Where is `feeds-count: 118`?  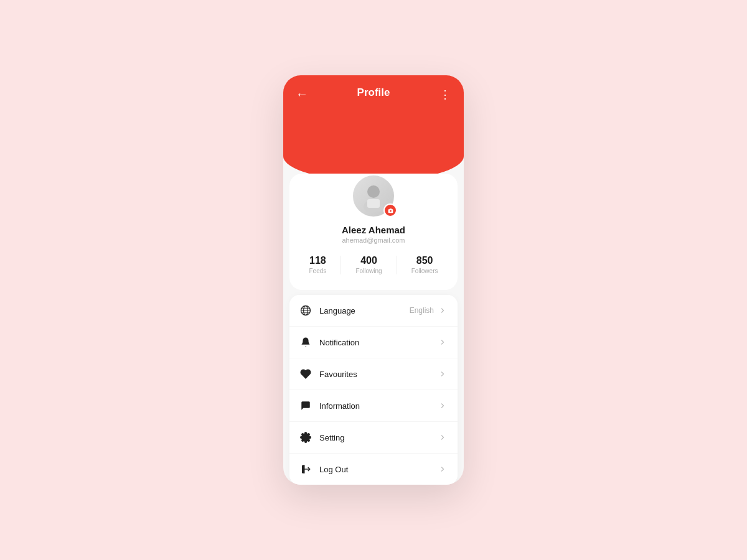
feeds-count: 118 is located at coordinates (317, 261).